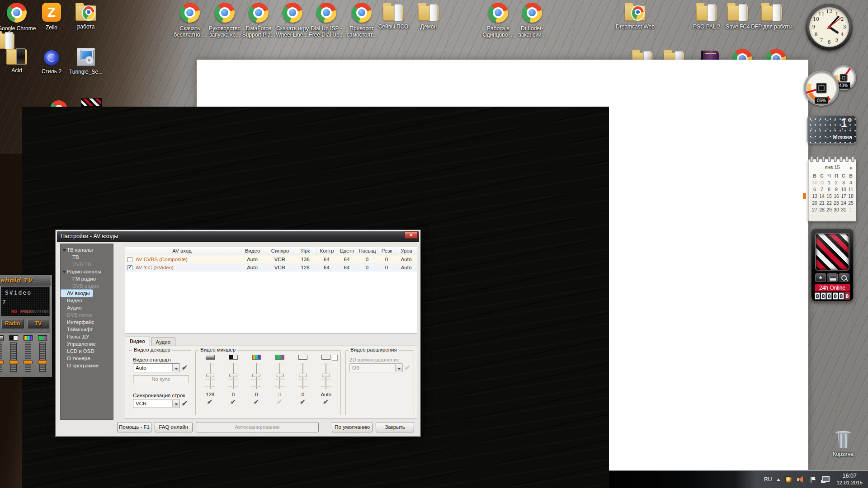  Describe the element at coordinates (844, 277) in the screenshot. I see `search-icon` at that location.